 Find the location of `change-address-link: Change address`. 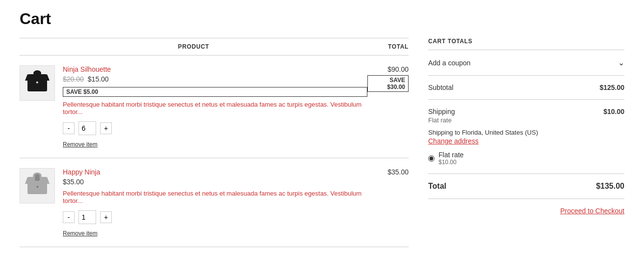

change-address-link: Change address is located at coordinates (483, 141).